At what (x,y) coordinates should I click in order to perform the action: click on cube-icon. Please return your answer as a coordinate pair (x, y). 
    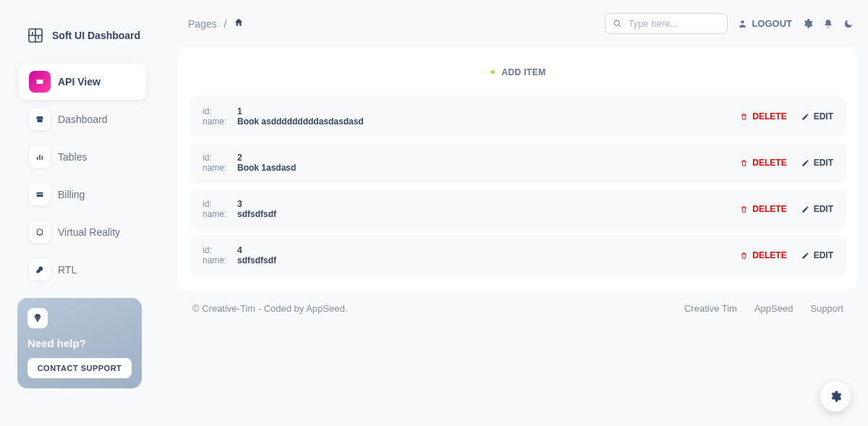
    Looking at the image, I should click on (40, 232).